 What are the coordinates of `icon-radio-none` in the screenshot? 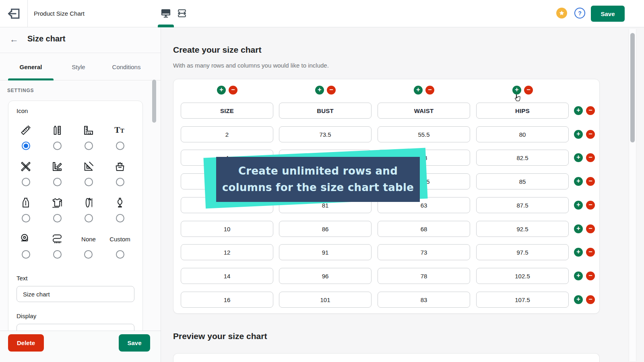 It's located at (89, 254).